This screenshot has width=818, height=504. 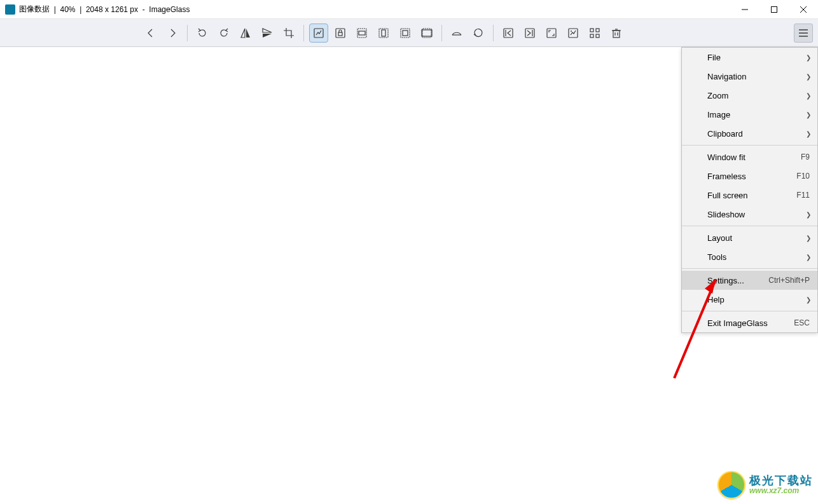 I want to click on flip-h-button, so click(x=246, y=33).